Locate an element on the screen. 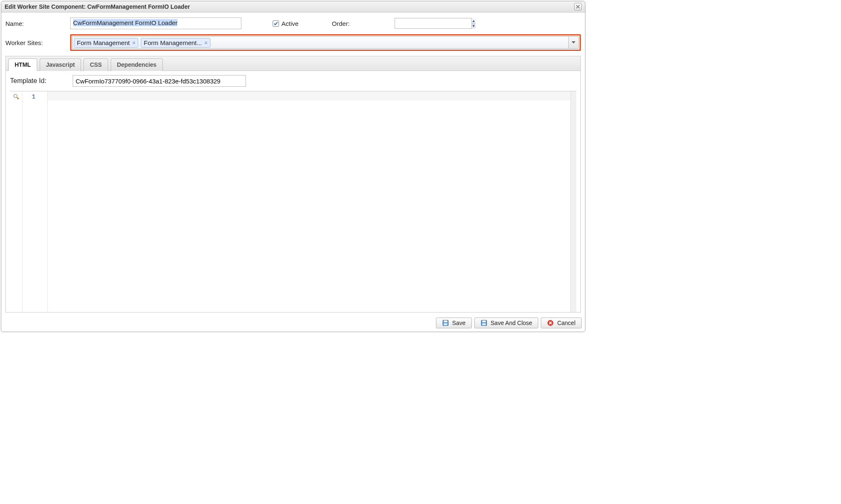  worker-sites-highlight: Form Management × Form Management... × is located at coordinates (326, 43).